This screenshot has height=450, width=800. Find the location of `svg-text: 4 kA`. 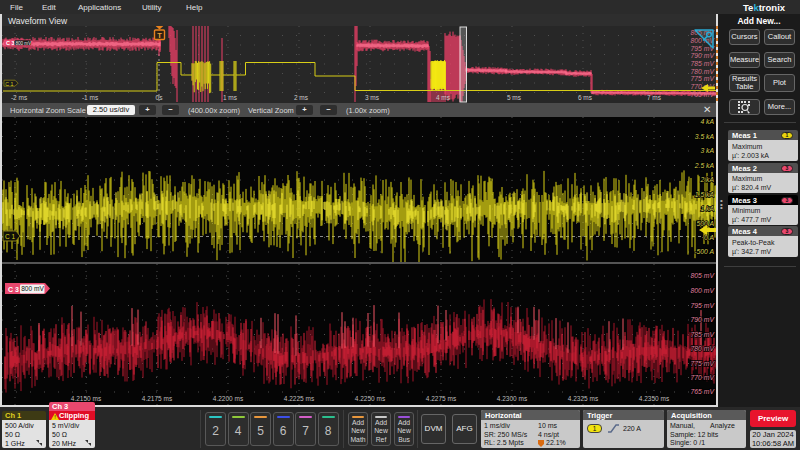

svg-text: 4 kA is located at coordinates (707, 122).